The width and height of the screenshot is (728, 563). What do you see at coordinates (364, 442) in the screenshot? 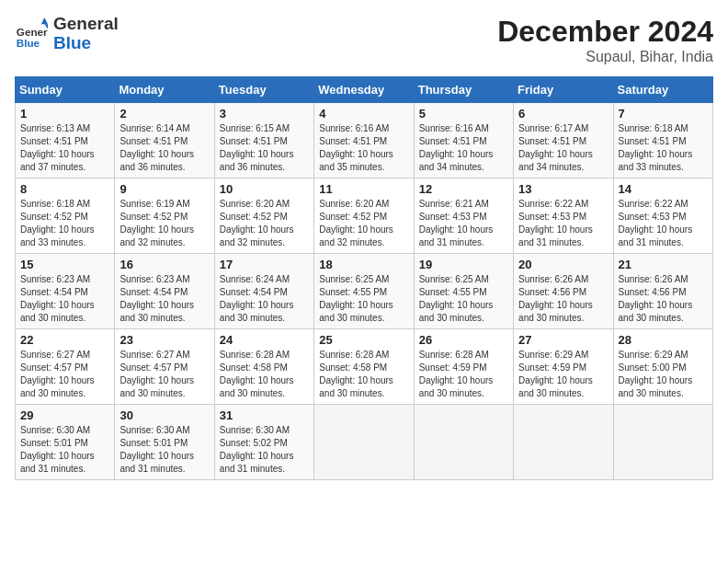
I see `calendar-week-row: 29 Sunrise: 6:30 AM Sunset: 5:01 PM Dayl…` at bounding box center [364, 442].